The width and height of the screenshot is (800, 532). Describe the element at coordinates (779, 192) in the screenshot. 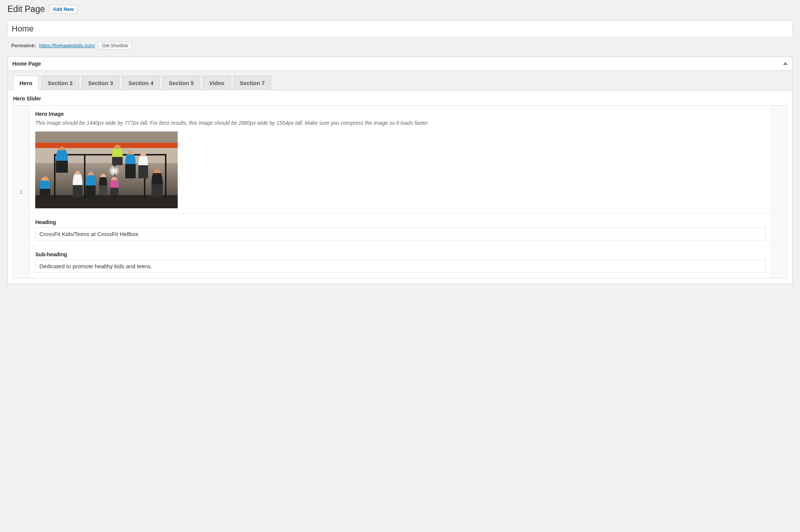

I see `row-actions-column` at that location.